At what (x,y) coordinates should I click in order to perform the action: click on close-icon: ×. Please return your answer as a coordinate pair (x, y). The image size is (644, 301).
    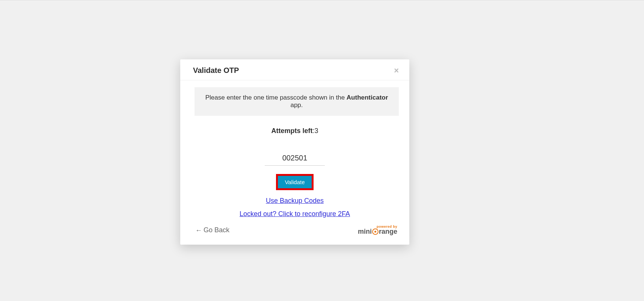
    Looking at the image, I should click on (397, 71).